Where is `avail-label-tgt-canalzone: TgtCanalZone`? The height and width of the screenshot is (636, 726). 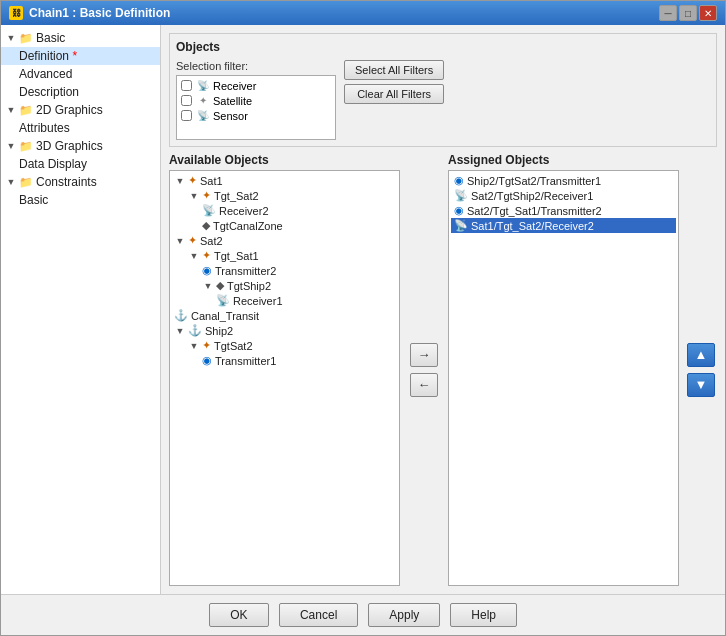
avail-label-tgt-canalzone: TgtCanalZone is located at coordinates (248, 226).